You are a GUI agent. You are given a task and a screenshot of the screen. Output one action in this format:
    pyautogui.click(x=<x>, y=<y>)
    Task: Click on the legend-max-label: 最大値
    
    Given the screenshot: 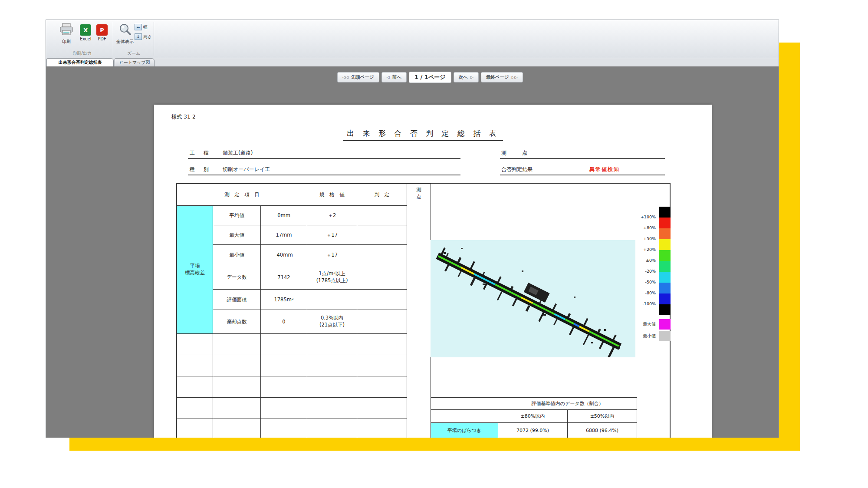 What is the action you would take?
    pyautogui.click(x=641, y=324)
    